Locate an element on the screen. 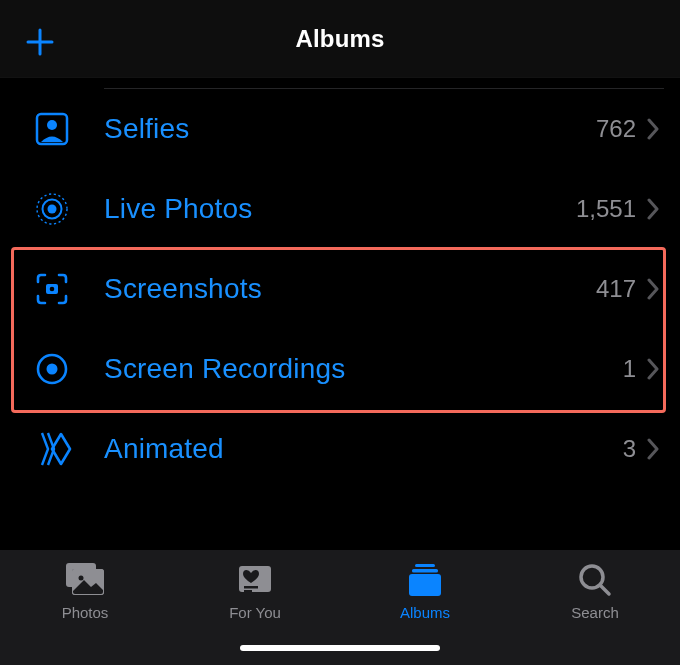  list-item-label: Live Photos is located at coordinates (178, 209).